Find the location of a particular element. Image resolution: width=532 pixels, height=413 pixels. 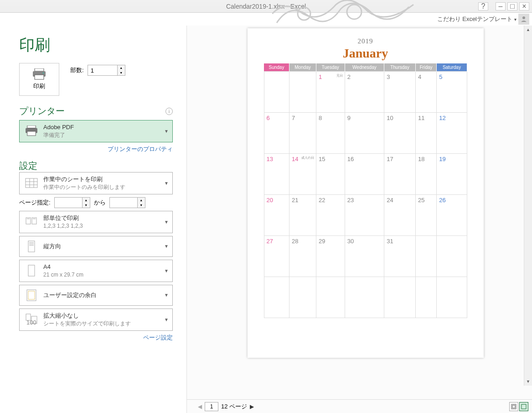

zoom-page-button is located at coordinates (524, 407).